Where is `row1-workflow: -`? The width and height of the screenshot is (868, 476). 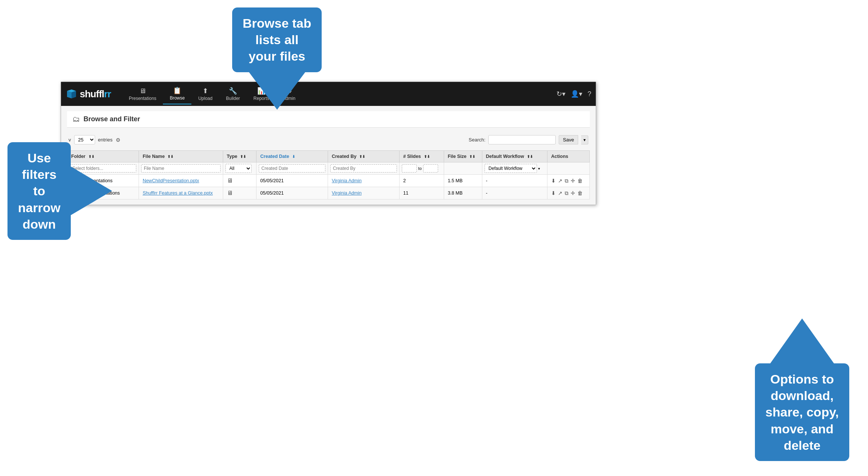
row1-workflow: - is located at coordinates (515, 181).